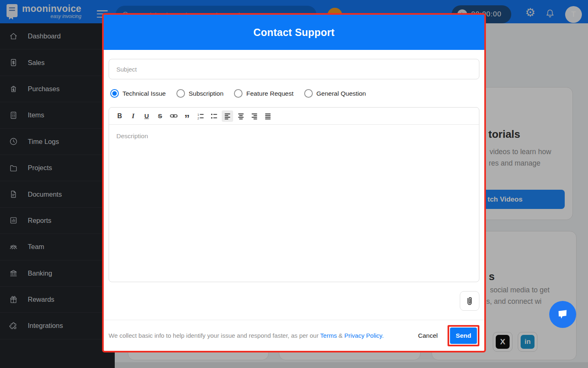 This screenshot has height=368, width=588. What do you see at coordinates (214, 116) in the screenshot?
I see `bullet-list-icon` at bounding box center [214, 116].